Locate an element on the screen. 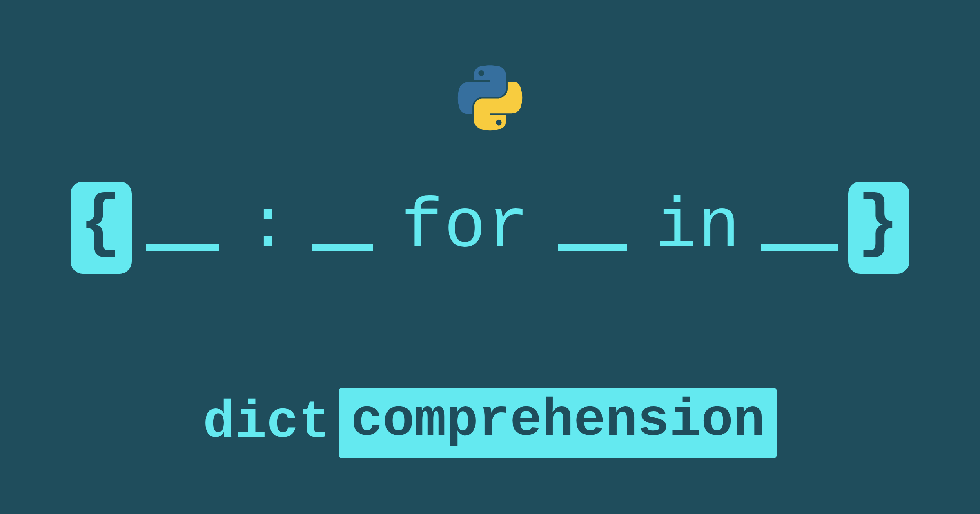 The image size is (980, 514). in-keyword: in is located at coordinates (698, 228).